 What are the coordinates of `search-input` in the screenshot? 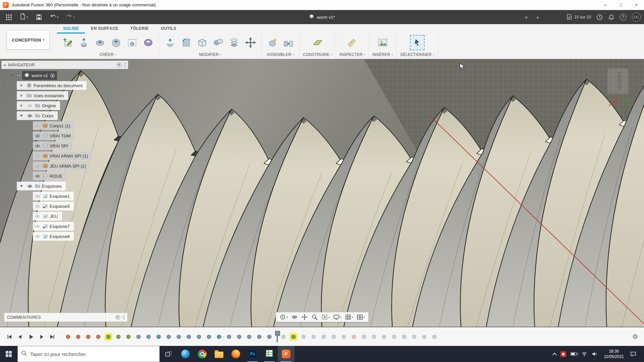 It's located at (93, 354).